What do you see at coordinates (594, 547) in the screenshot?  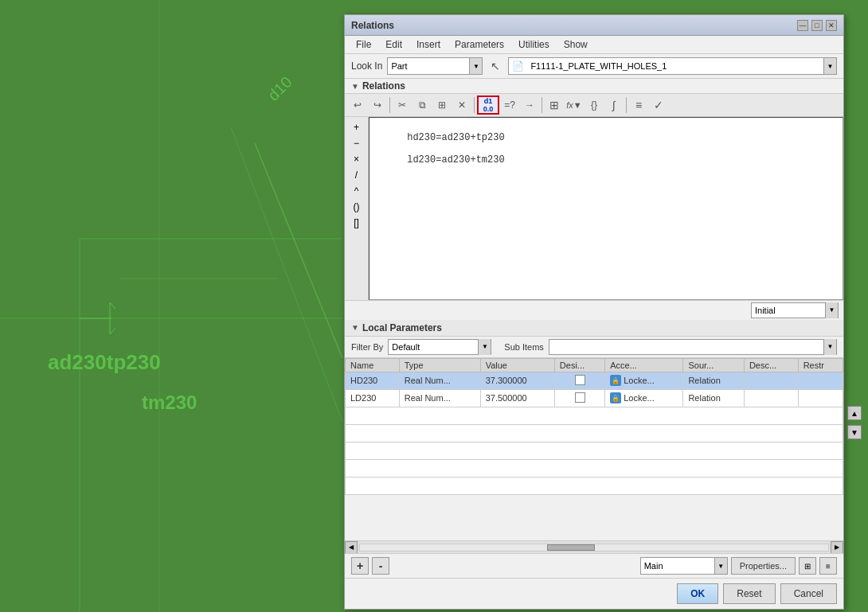 I see `h-scrollbar: ◀ ▶` at bounding box center [594, 547].